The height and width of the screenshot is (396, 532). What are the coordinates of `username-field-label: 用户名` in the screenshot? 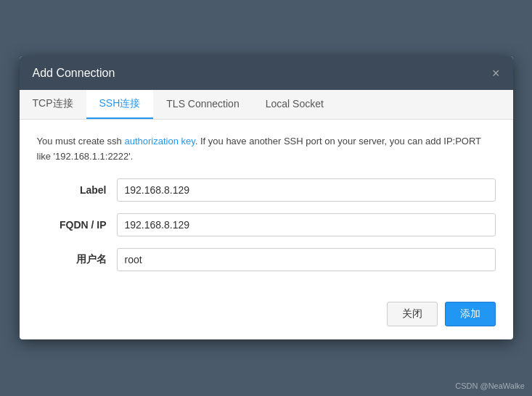 It's located at (77, 260).